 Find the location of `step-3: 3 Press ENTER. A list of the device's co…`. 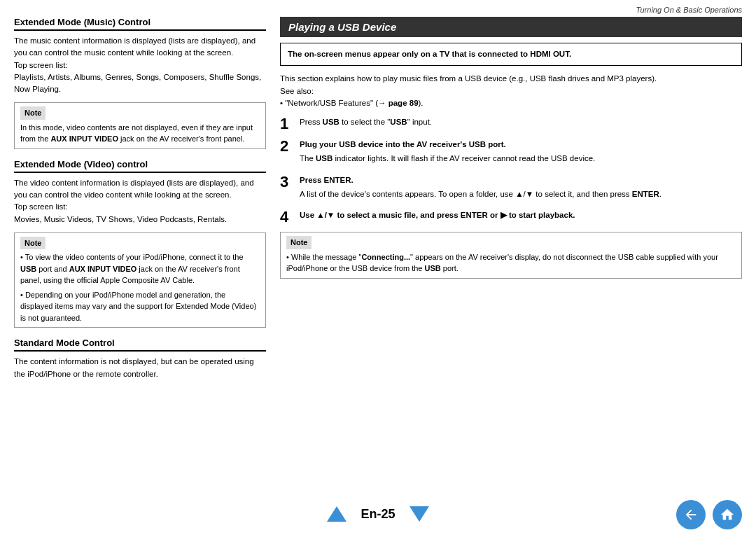

step-3: 3 Press ENTER. A list of the device's co… is located at coordinates (511, 189).